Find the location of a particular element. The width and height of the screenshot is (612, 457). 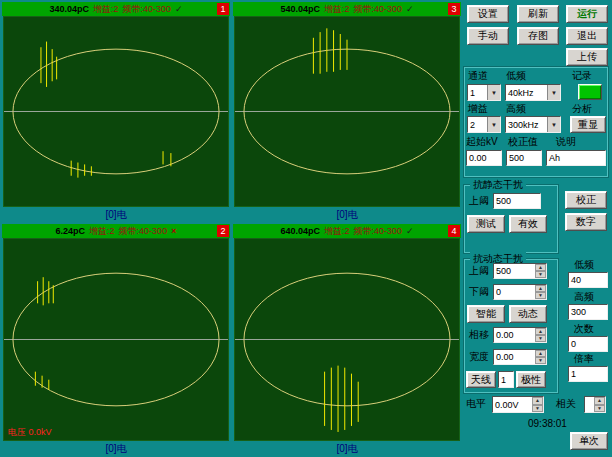

dynamic-lower-value: 0 is located at coordinates (514, 292).